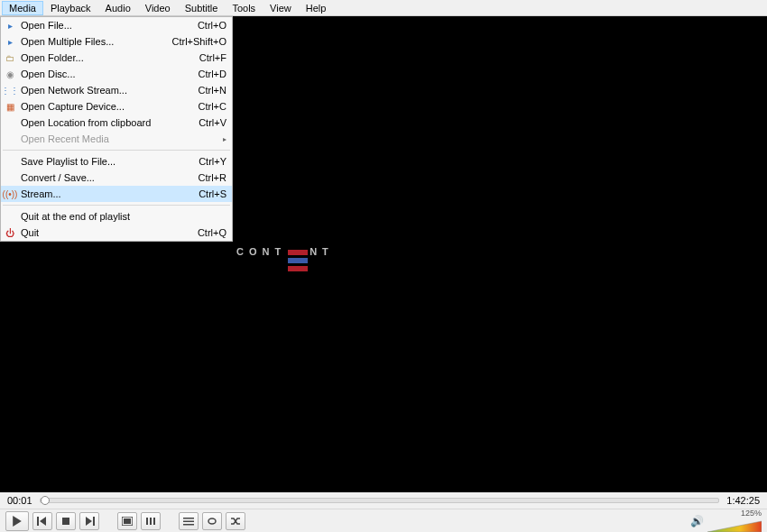 The height and width of the screenshot is (532, 767). I want to click on menu-help: Help, so click(316, 8).